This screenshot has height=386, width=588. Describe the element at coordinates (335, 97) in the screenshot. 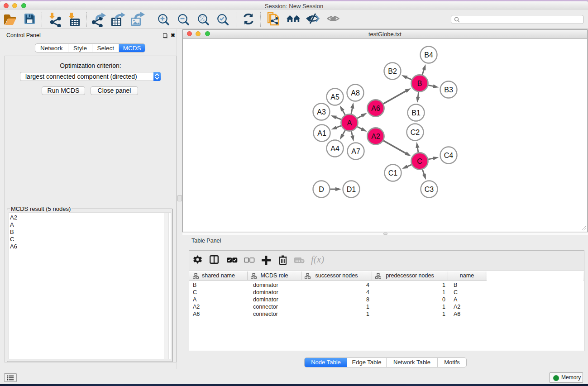

I see `svg-text: A5` at that location.